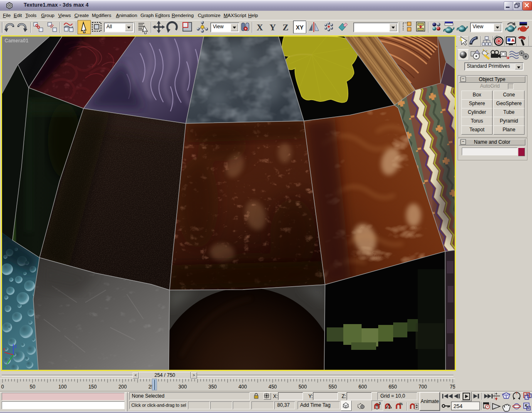 The image size is (532, 413). Describe the element at coordinates (2, 387) in the screenshot. I see `svg-text: 0` at that location.